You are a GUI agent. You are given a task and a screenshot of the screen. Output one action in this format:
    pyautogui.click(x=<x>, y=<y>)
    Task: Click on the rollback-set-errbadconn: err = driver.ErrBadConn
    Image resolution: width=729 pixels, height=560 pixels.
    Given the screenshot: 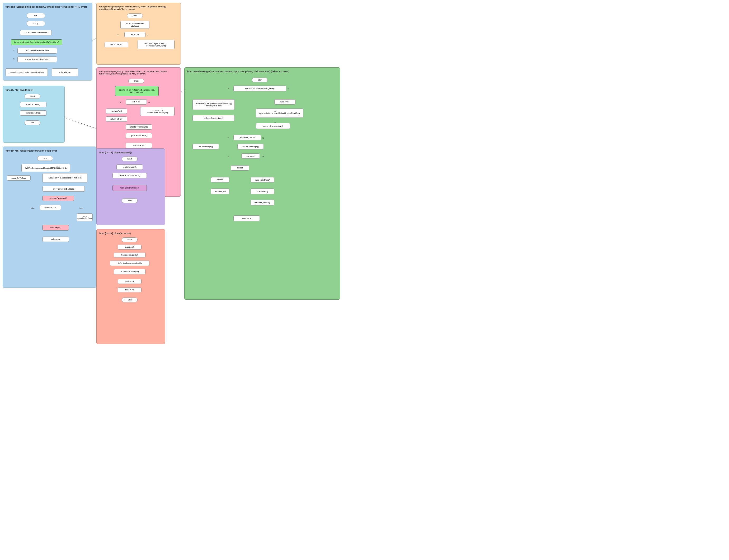 What is the action you would take?
    pyautogui.click(x=85, y=217)
    